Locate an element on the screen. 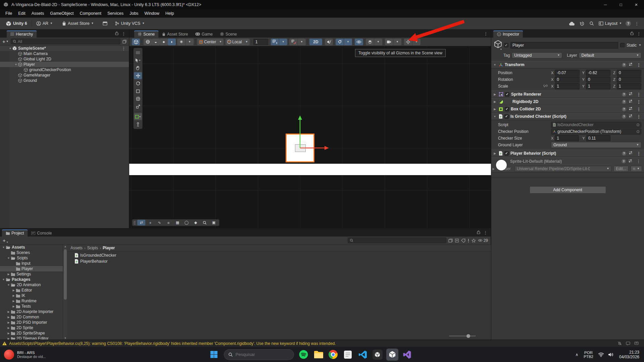  script-object-field: # IsGroundedChecker ⊙ is located at coordinates (596, 125).